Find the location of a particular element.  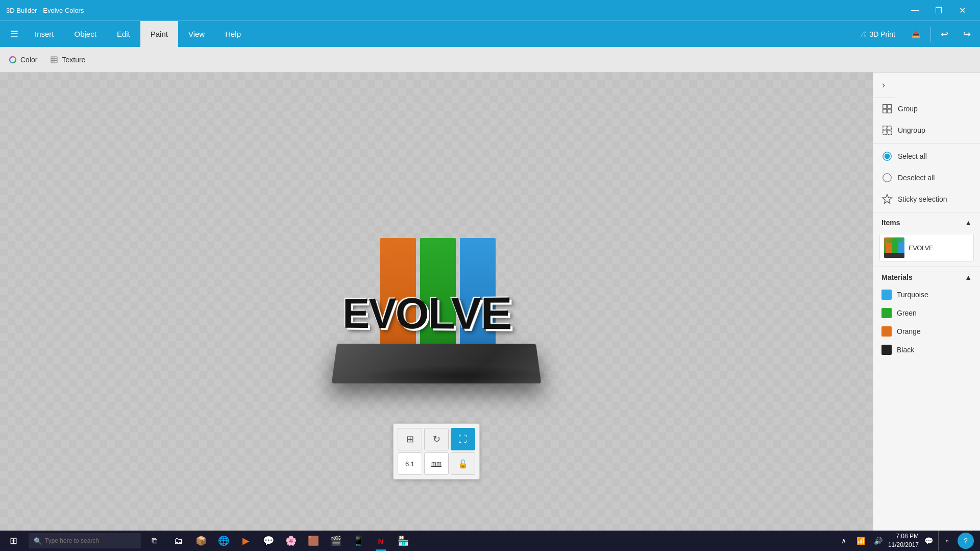

task-view-button: ⧉ is located at coordinates (154, 541).